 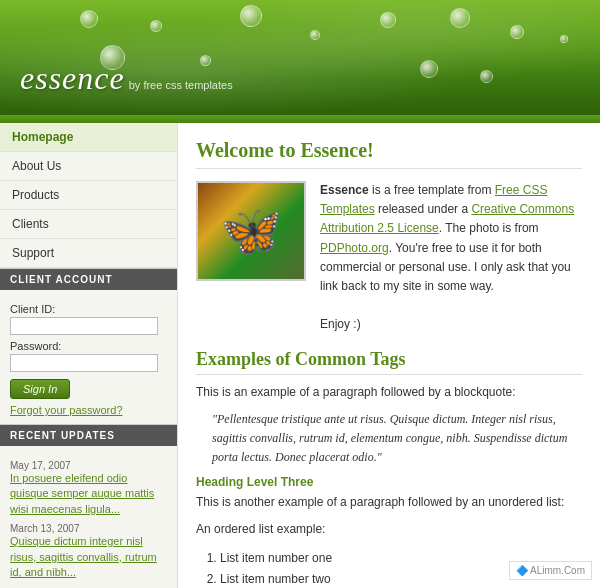 I want to click on client-account-header: CLIENT ACCOUNT, so click(x=88, y=280).